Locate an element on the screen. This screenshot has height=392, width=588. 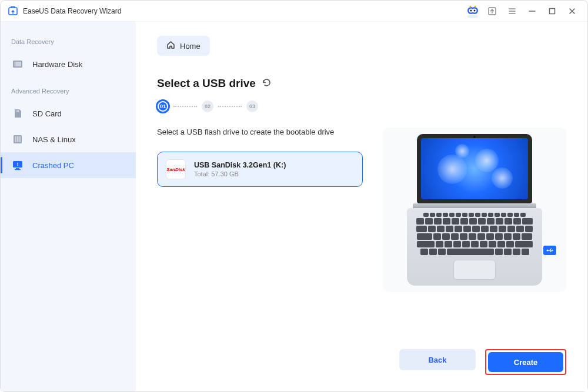
app-title: EaseUS Data Recovery Wizard is located at coordinates (72, 11).